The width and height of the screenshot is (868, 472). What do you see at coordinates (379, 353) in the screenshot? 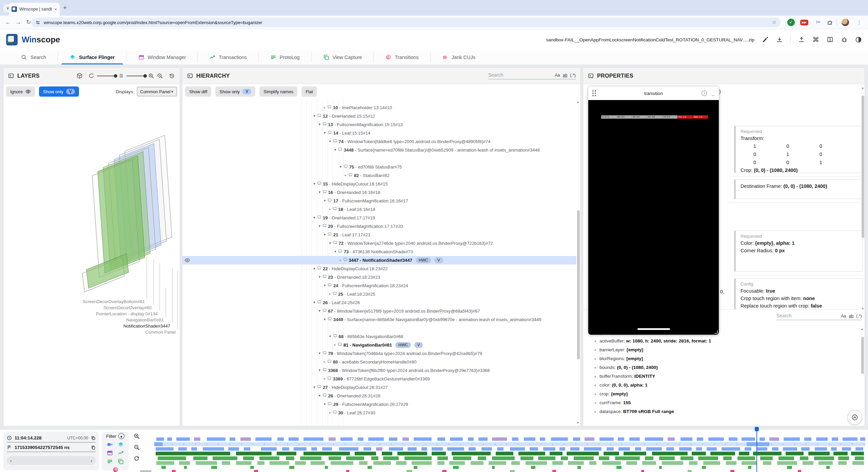
I see `hierarchy-row: ▼79 - WindowToken{7046b4a type=2024 andr…` at bounding box center [379, 353].